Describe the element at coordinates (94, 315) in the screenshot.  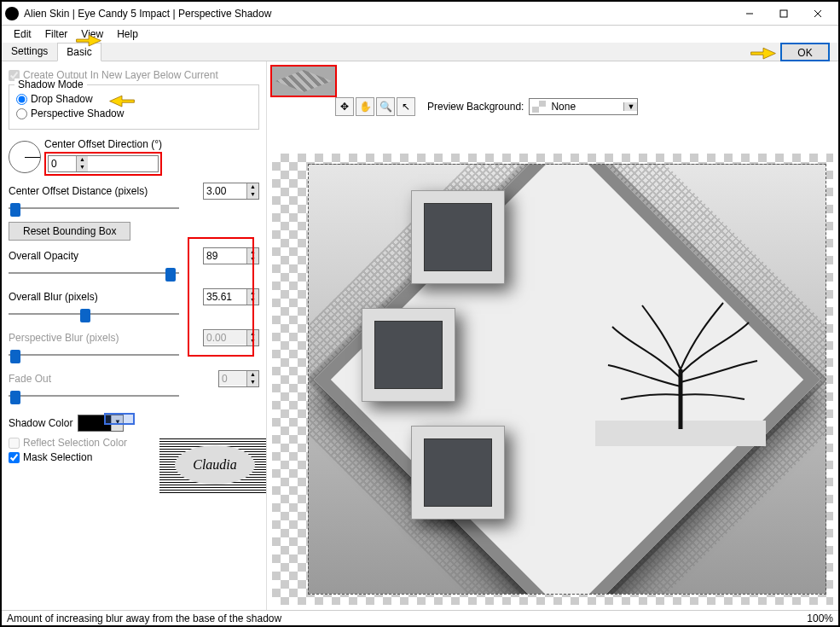
I see `overall-blur-slider` at that location.